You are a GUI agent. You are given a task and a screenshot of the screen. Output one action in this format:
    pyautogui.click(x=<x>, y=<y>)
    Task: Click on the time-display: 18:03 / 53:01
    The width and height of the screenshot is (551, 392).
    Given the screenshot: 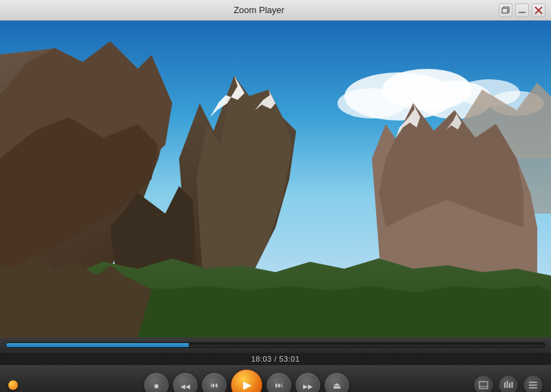 What is the action you would take?
    pyautogui.click(x=276, y=359)
    